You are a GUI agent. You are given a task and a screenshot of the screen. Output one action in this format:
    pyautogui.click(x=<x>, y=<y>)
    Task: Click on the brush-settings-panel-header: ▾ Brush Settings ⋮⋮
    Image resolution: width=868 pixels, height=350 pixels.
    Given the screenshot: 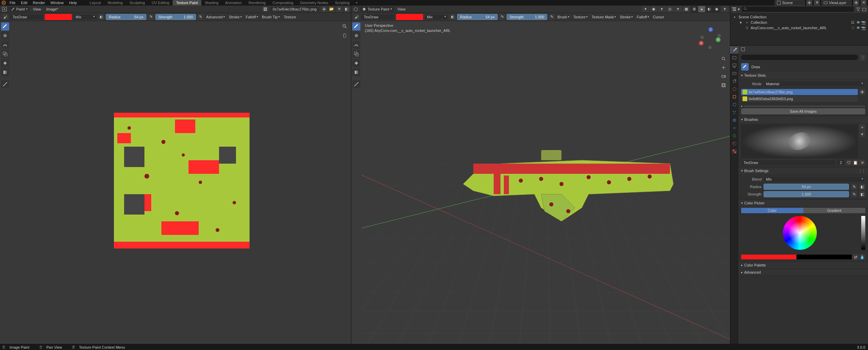 What is the action you would take?
    pyautogui.click(x=803, y=171)
    